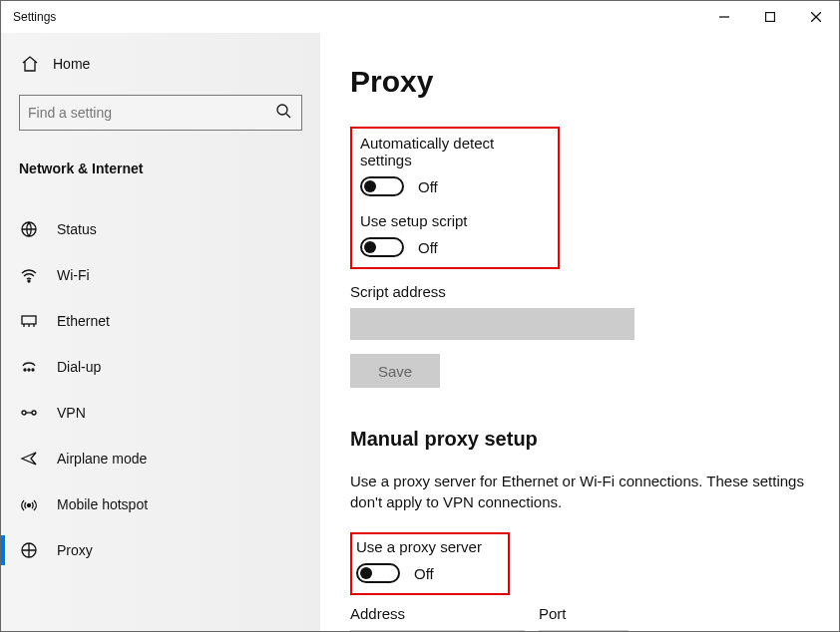  What do you see at coordinates (424, 574) in the screenshot?
I see `use-proxy-state: Off` at bounding box center [424, 574].